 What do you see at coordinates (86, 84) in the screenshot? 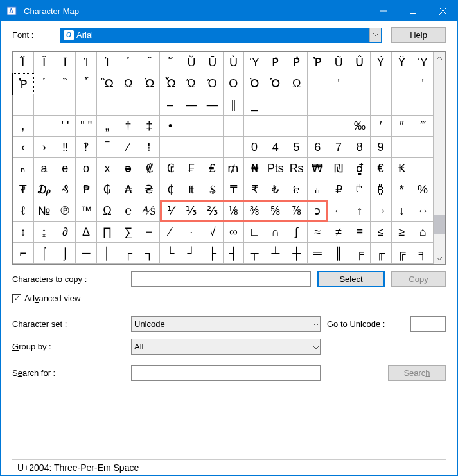
I see `char-cell: ῟` at bounding box center [86, 84].